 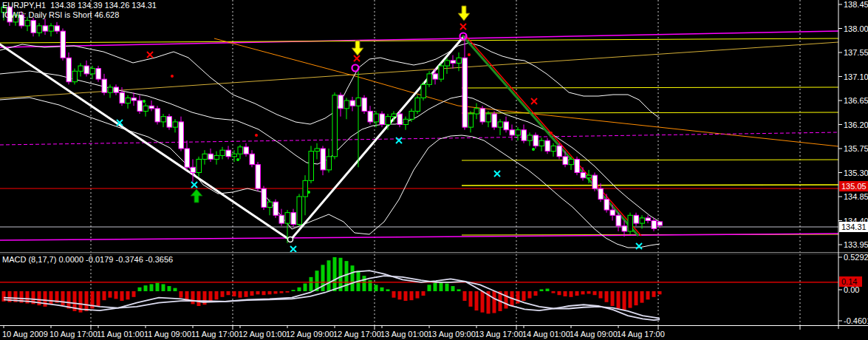 I want to click on macd-indicator-label: MACD (8,17,7) 0.0000 -0.0179 -0.3746 -0.…, so click(x=87, y=260).